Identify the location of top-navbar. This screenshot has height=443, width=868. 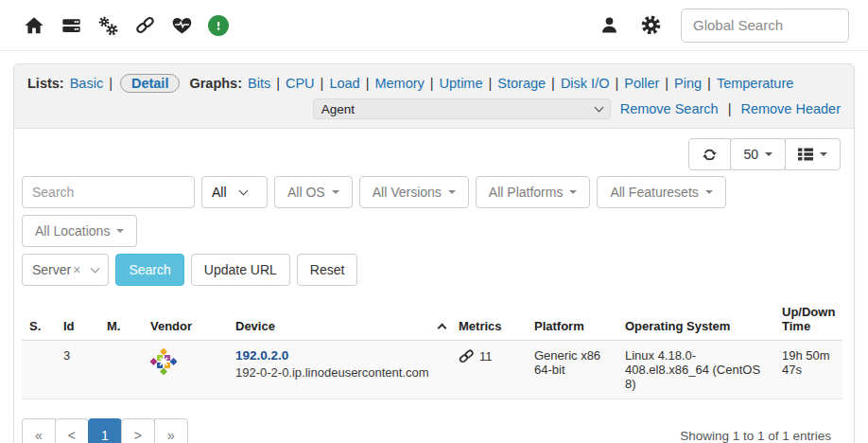
(434, 26).